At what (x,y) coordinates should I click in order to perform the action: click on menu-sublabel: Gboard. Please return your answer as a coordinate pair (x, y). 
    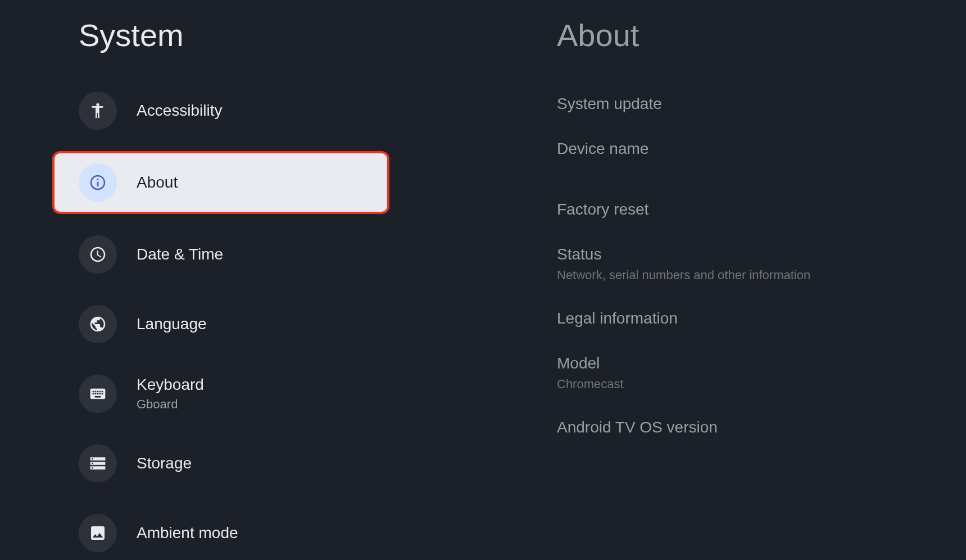
    Looking at the image, I should click on (170, 404).